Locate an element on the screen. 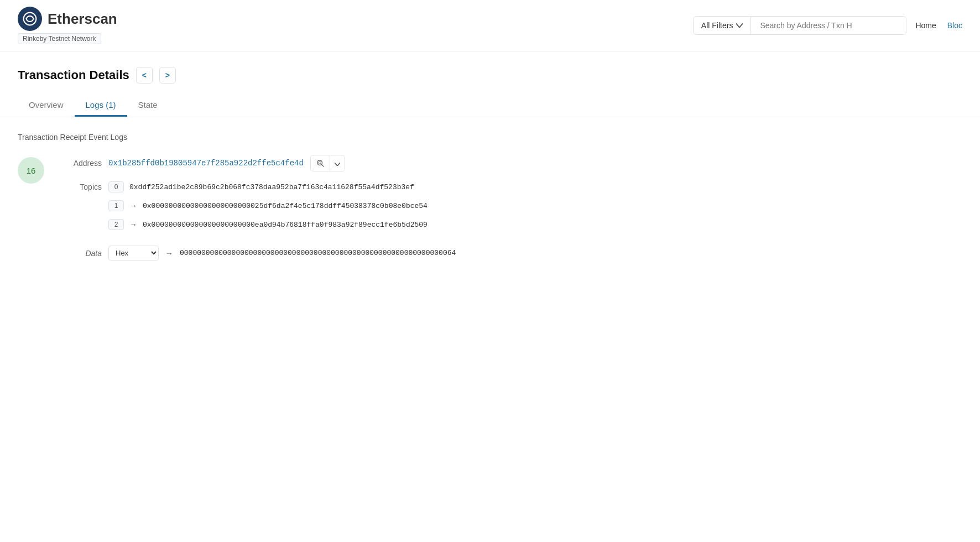 The width and height of the screenshot is (980, 542). search-input is located at coordinates (828, 25).